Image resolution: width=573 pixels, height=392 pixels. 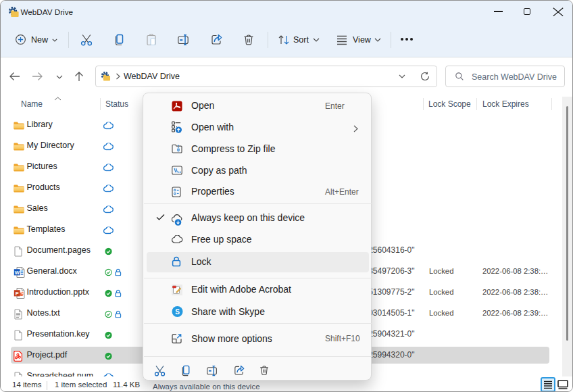 I want to click on svg-text: S, so click(x=177, y=312).